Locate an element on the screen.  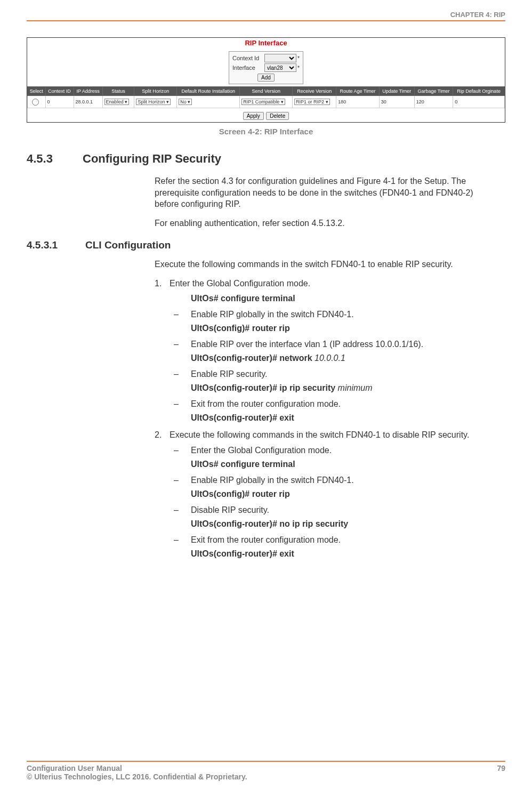
context-id-label: Context Id is located at coordinates (248, 58).